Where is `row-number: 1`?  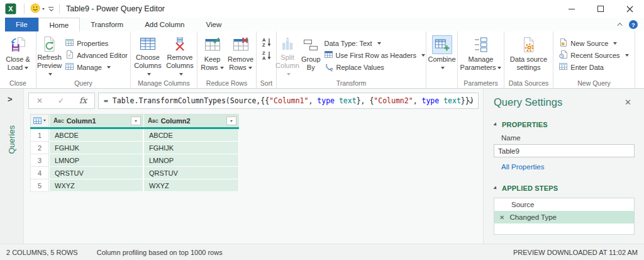 row-number: 1 is located at coordinates (40, 135).